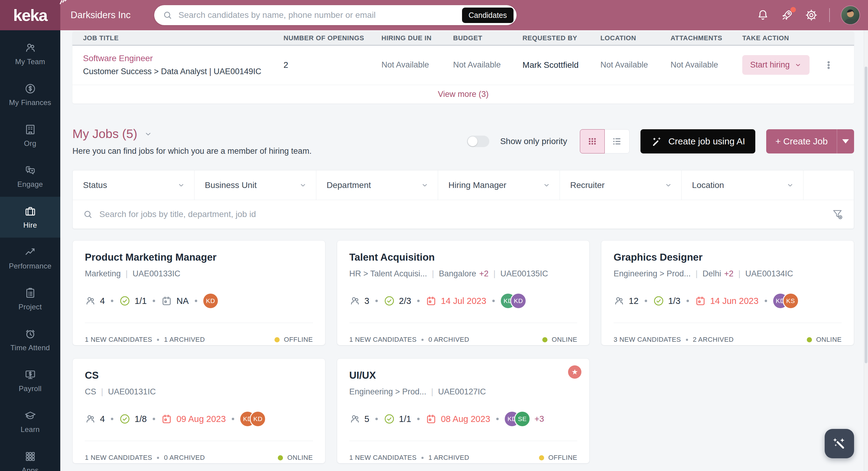 The image size is (868, 471). I want to click on view-more-link: View more (3), so click(463, 94).